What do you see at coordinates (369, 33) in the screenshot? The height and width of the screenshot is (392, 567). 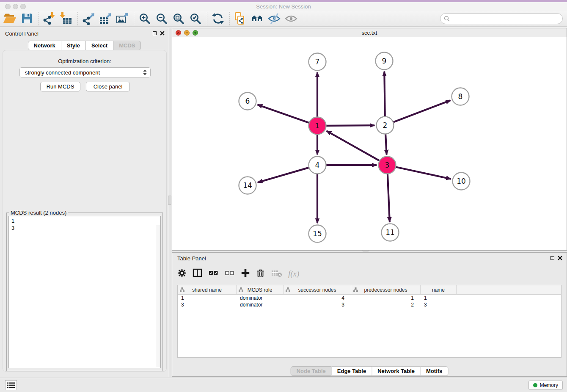 I see `network-window-titlebar: scc.txt` at bounding box center [369, 33].